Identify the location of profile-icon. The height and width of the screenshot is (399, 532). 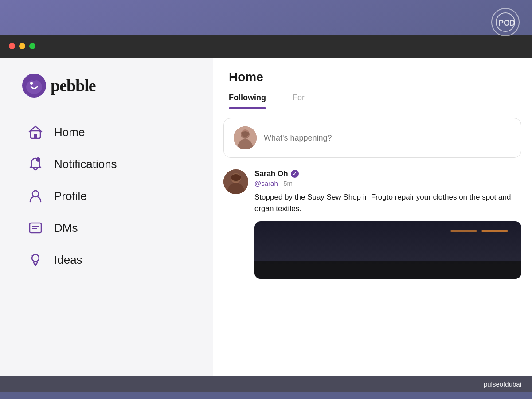
(35, 196).